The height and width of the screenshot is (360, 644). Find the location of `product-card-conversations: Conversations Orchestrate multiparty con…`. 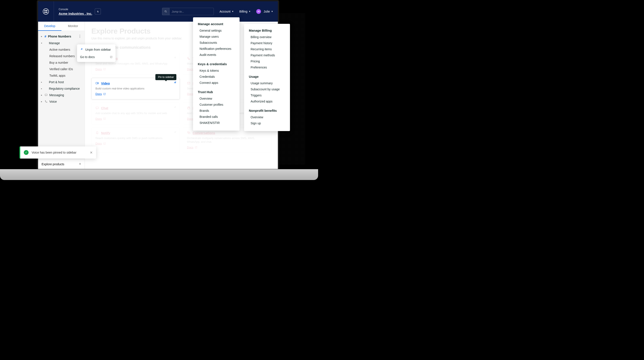

product-card-conversations: Conversations Orchestrate multiparty con… is located at coordinates (227, 140).